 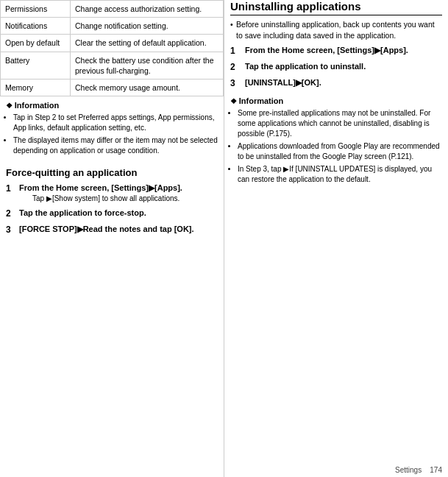 I want to click on step-row: 2Tap the application to force-stop., so click(x=112, y=213).